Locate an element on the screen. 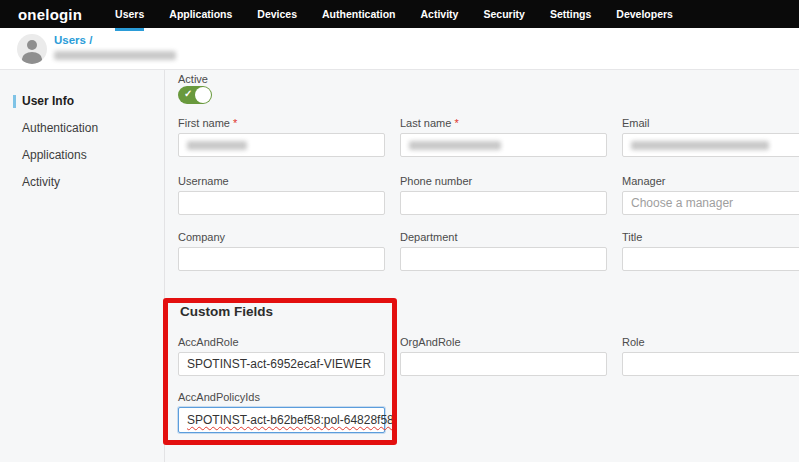  acc-and-policy-ids-field: AccAndPolicyIds SPOTINST-act-b62bef58:po… is located at coordinates (282, 412).